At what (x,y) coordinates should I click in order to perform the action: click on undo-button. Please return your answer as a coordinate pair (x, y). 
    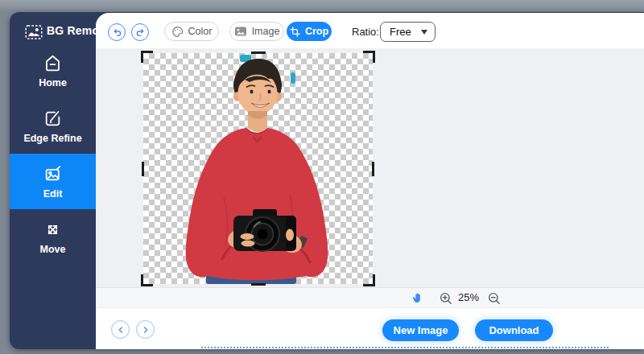
    Looking at the image, I should click on (117, 32).